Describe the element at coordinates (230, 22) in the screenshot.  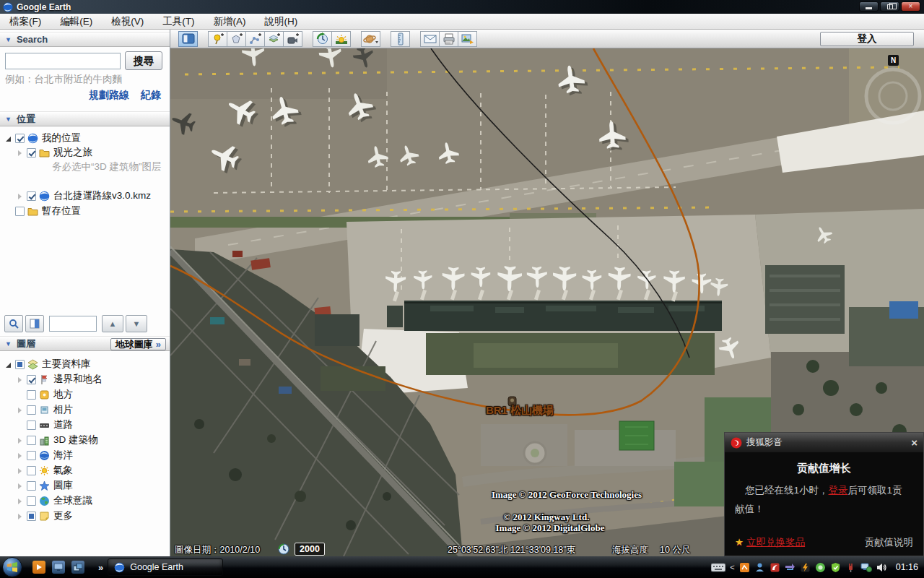
I see `menu-add: 新增(A)` at that location.